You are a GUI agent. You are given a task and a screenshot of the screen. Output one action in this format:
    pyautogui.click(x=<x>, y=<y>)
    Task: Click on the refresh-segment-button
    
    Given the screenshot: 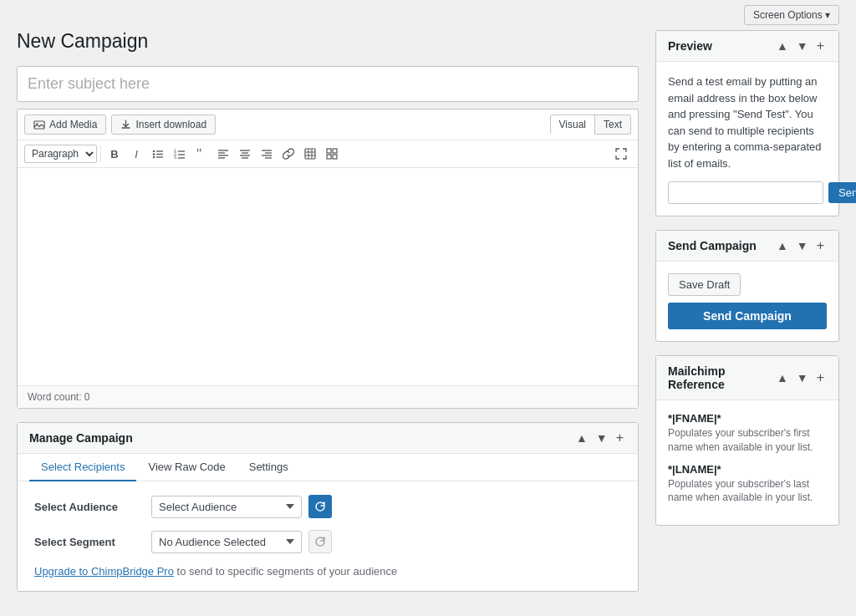 What is the action you would take?
    pyautogui.click(x=320, y=542)
    